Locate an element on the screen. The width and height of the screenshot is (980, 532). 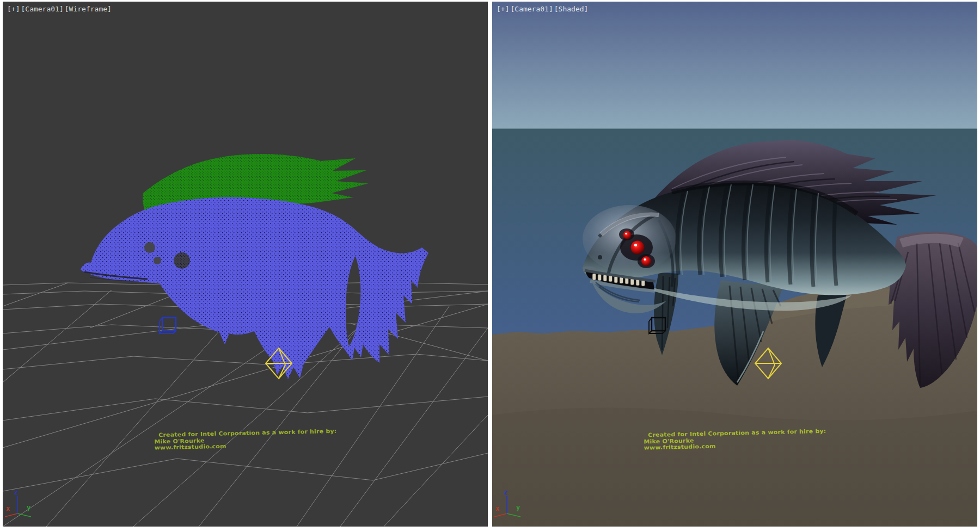
eye-spot-small is located at coordinates (157, 261).